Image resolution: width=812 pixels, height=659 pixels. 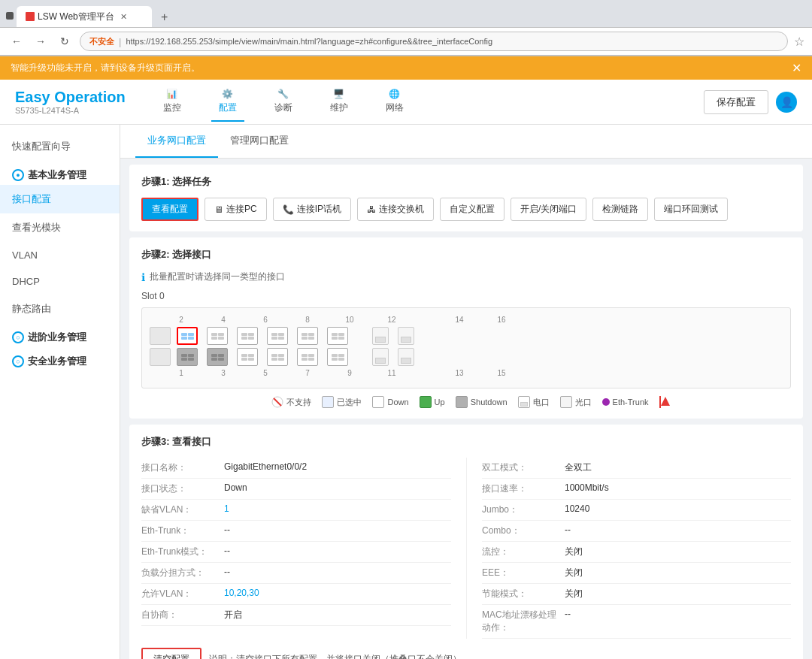 I want to click on nav-item-diagnose: 🔧 诊断, so click(x=283, y=102).